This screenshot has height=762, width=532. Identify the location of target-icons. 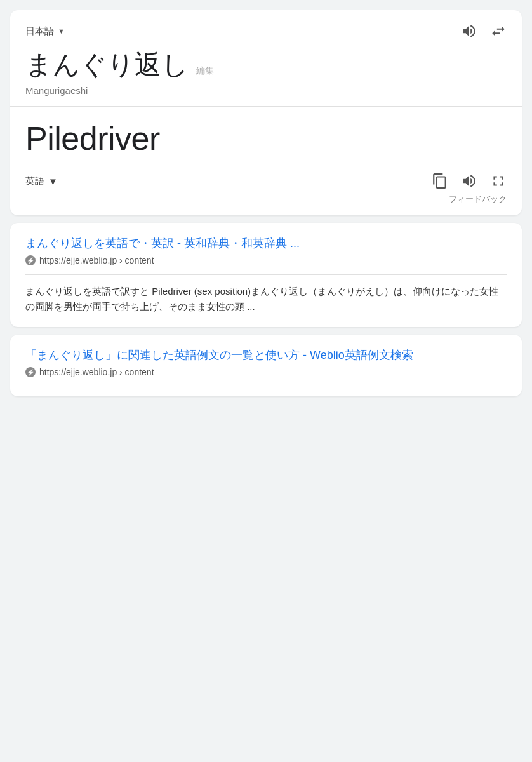
(469, 181).